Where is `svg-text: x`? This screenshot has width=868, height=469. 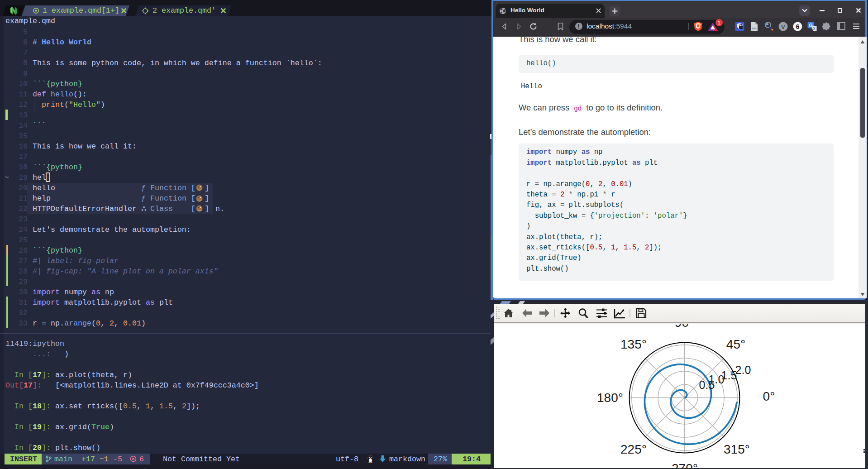
svg-text: x is located at coordinates (814, 28).